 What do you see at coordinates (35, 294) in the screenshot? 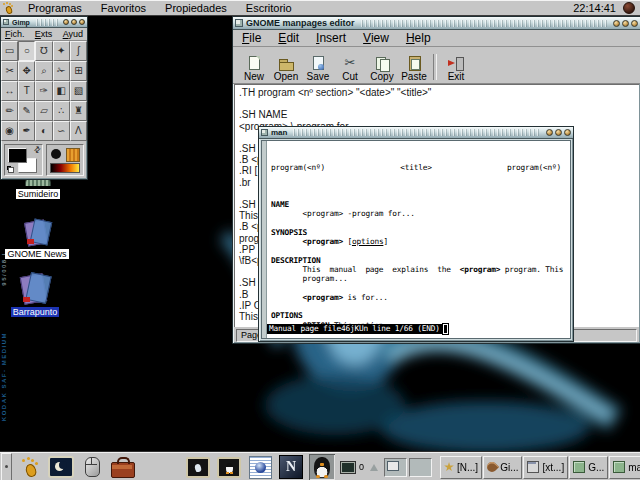
I see `desktop-icon-barrapunto: Barrapunto` at bounding box center [35, 294].